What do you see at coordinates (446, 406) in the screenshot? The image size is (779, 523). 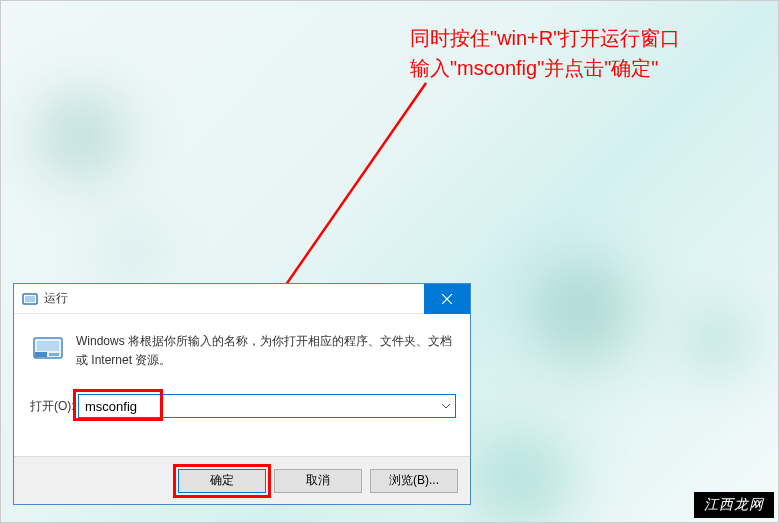 I see `dropdown-button` at bounding box center [446, 406].